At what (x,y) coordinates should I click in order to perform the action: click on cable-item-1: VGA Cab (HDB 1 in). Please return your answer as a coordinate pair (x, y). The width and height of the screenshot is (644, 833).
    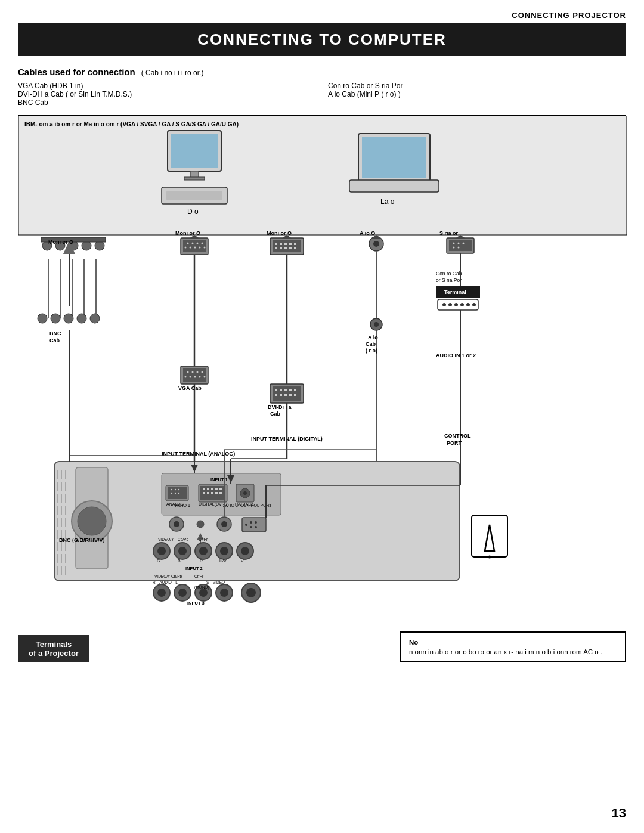
    Looking at the image, I should click on (167, 86).